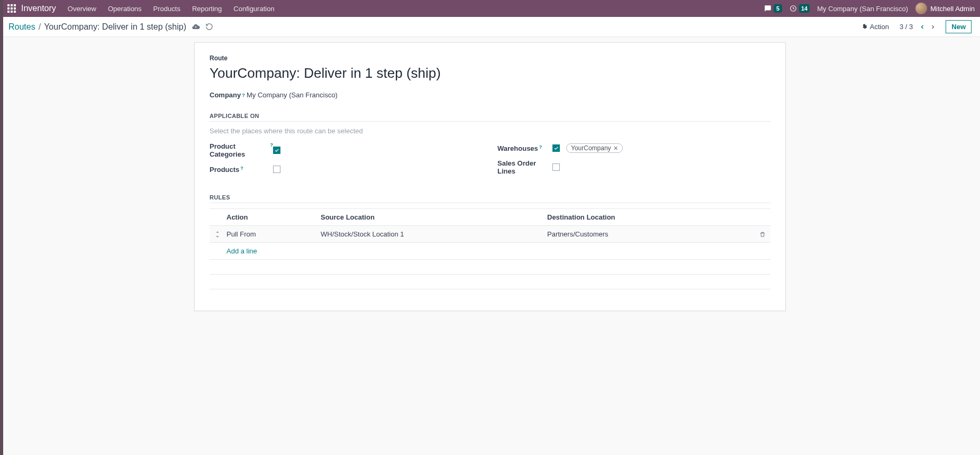 Image resolution: width=980 pixels, height=455 pixels. I want to click on warehouse-tag: YourCompany ✕, so click(595, 148).